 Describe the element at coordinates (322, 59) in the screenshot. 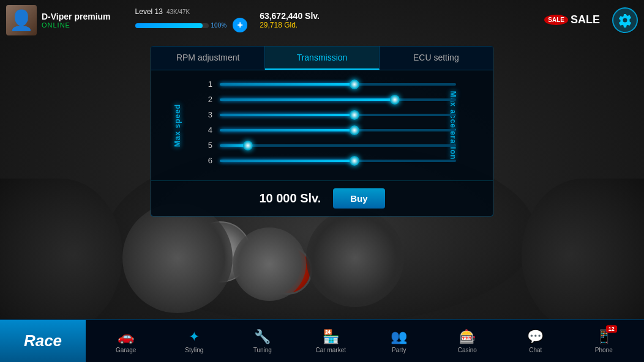

I see `tabs: RPM adjustment Transmission ECU setting` at that location.